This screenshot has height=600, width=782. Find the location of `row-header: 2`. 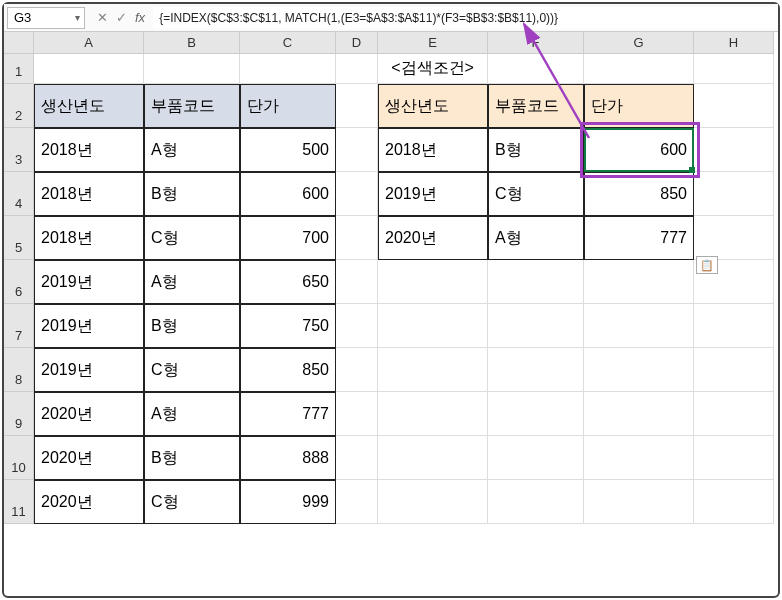

row-header: 2 is located at coordinates (19, 106).